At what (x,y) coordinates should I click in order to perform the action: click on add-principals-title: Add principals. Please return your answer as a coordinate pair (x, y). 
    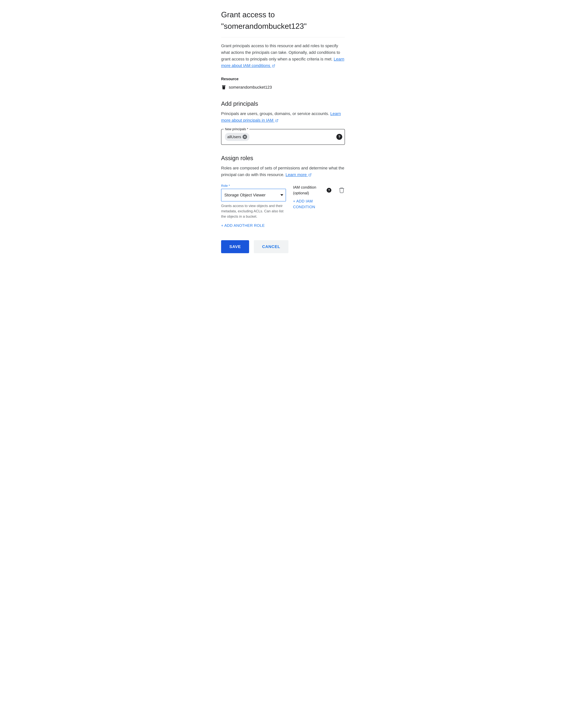
    Looking at the image, I should click on (283, 104).